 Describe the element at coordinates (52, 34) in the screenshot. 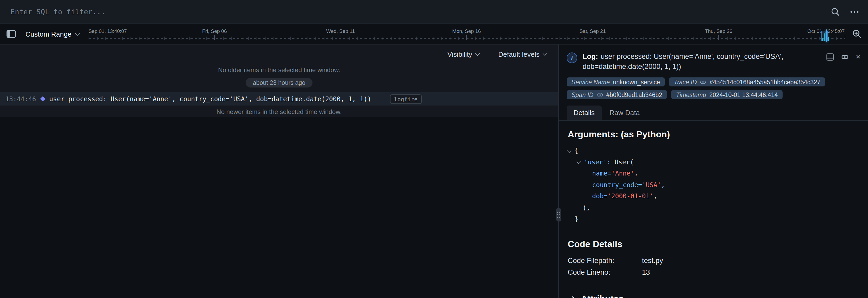

I see `time-range-selector: Custom Range` at that location.